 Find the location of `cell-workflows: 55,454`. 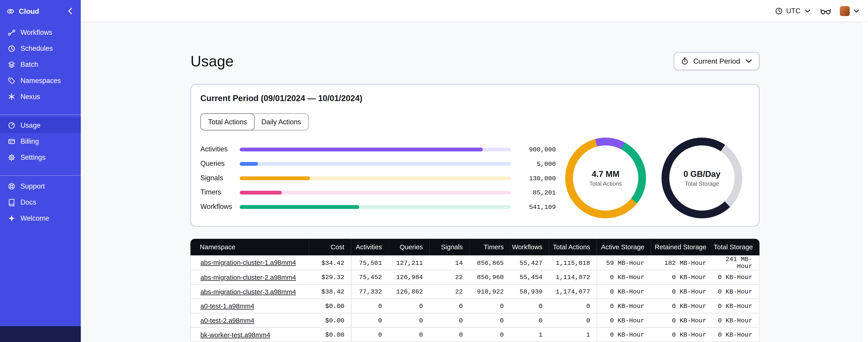

cell-workflows: 55,454 is located at coordinates (530, 277).